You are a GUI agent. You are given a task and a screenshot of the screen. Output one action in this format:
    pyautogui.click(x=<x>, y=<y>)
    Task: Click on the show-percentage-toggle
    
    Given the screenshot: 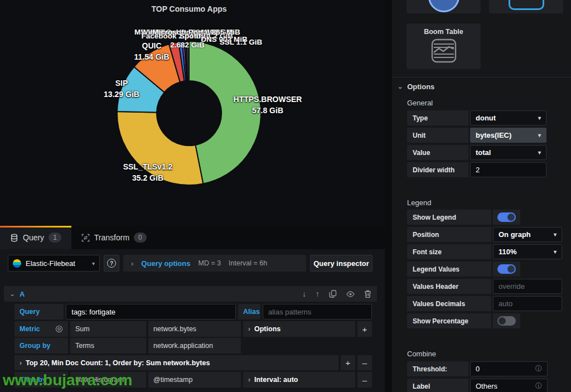 What is the action you would take?
    pyautogui.click(x=506, y=321)
    